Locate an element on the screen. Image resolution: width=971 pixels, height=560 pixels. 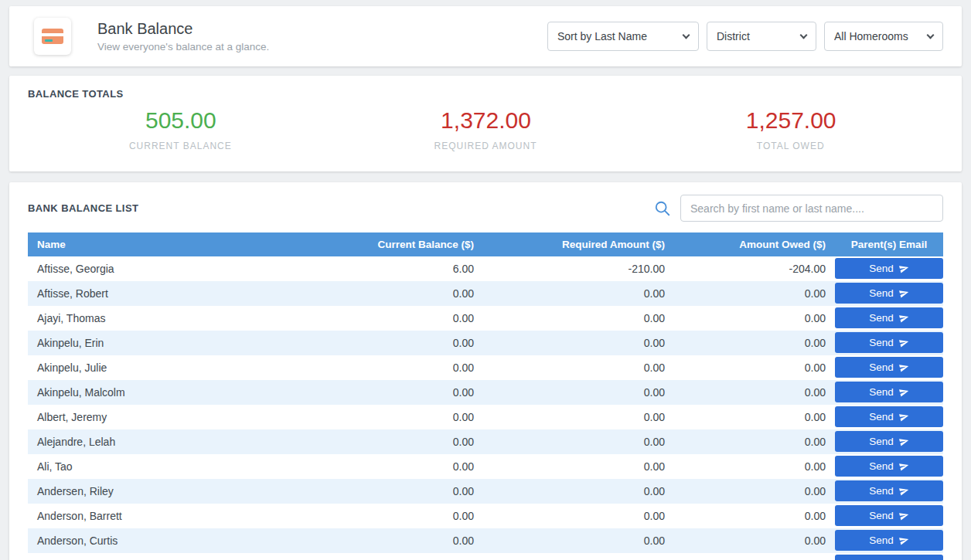
student-name: Andersen, Riley is located at coordinates (188, 491).